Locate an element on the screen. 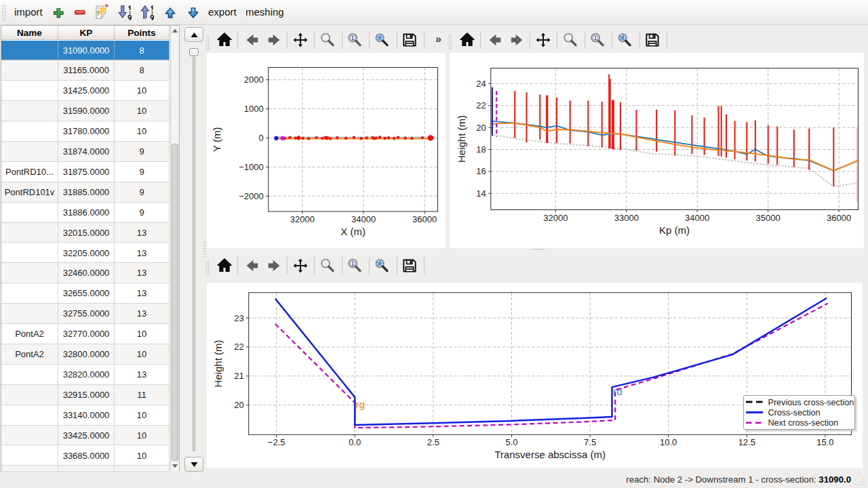 This screenshot has height=488, width=868. svg-text: rd is located at coordinates (618, 392).